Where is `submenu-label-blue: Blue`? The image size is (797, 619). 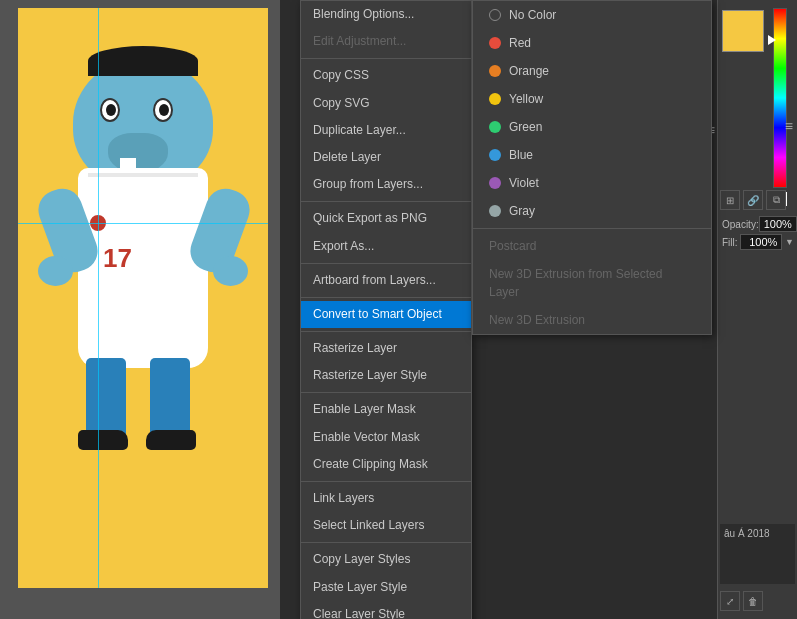
submenu-label-blue: Blue is located at coordinates (521, 155).